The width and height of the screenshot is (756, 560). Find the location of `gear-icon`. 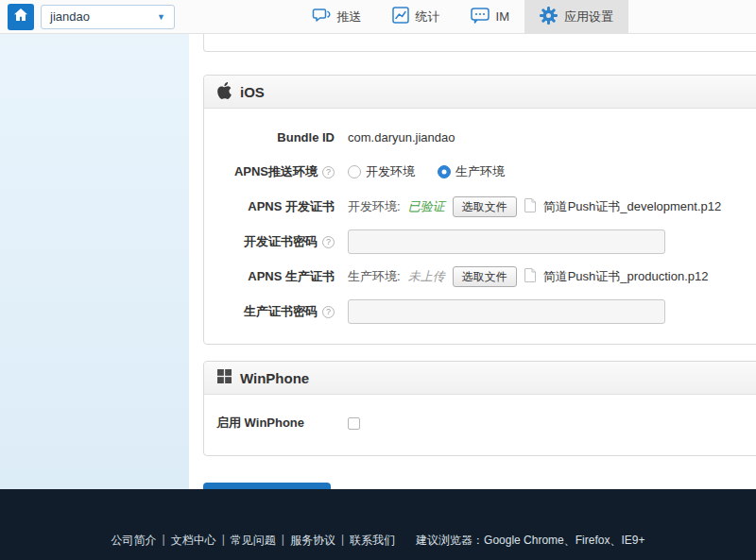

gear-icon is located at coordinates (548, 17).